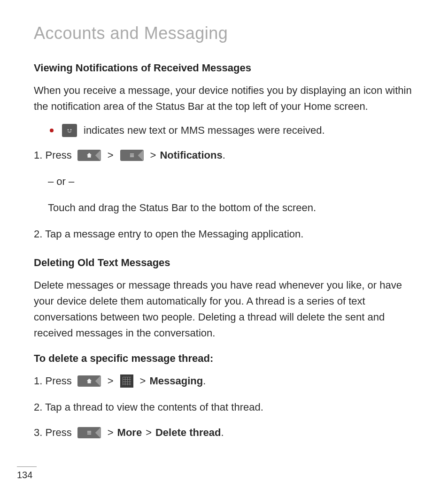 The height and width of the screenshot is (504, 448). What do you see at coordinates (204, 130) in the screenshot?
I see `bullet-text: indicates new text or MMS messages were …` at bounding box center [204, 130].